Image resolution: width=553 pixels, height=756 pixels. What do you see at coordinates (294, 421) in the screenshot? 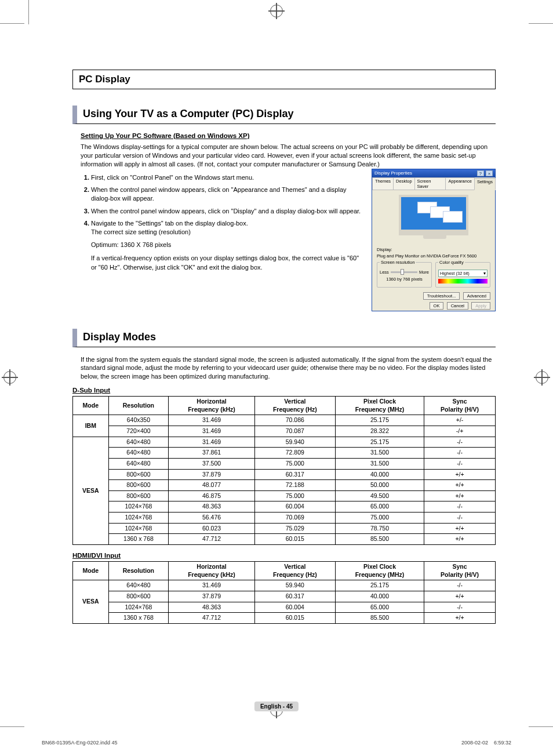
I see `table-cell: 70.086` at bounding box center [294, 421].